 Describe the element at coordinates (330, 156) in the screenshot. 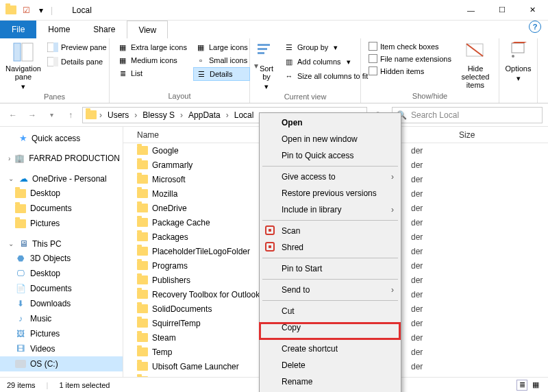

I see `ctx-pin-quick-access: Pin to Quick access` at that location.